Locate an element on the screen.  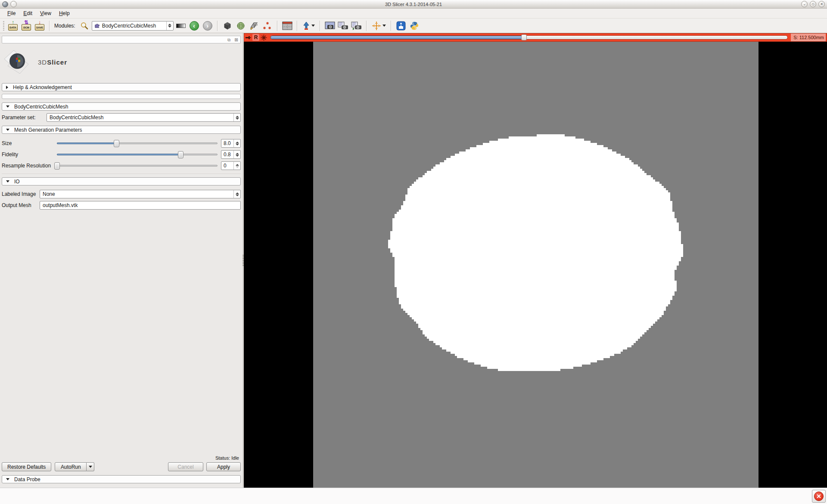
panel-float-button: ⧉ is located at coordinates (229, 40).